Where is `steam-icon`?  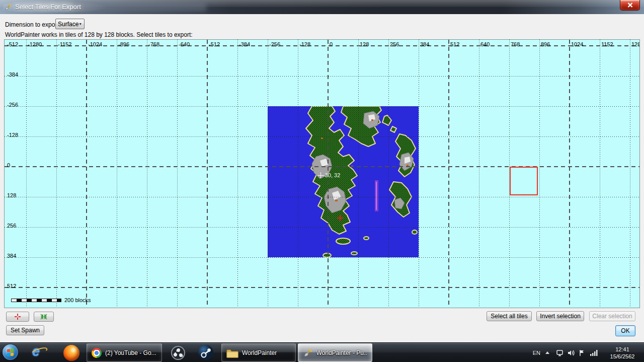 steam-icon is located at coordinates (206, 352).